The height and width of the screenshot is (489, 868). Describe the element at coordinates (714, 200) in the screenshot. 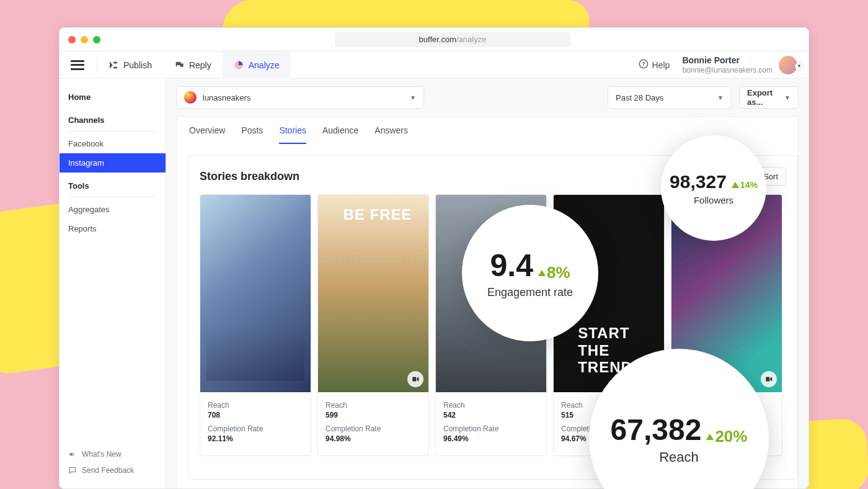

I see `followers-label: Followers` at that location.